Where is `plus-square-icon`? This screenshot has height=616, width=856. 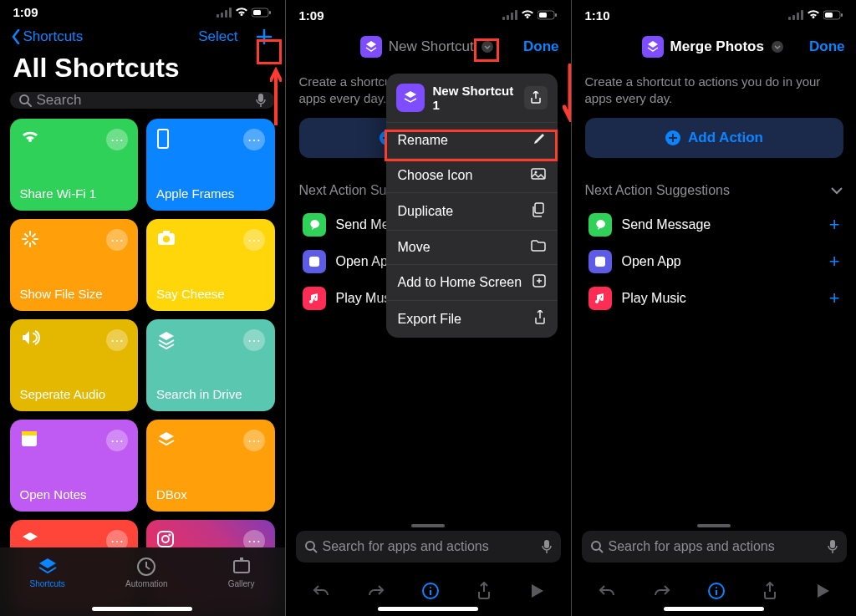
plus-square-icon is located at coordinates (539, 283).